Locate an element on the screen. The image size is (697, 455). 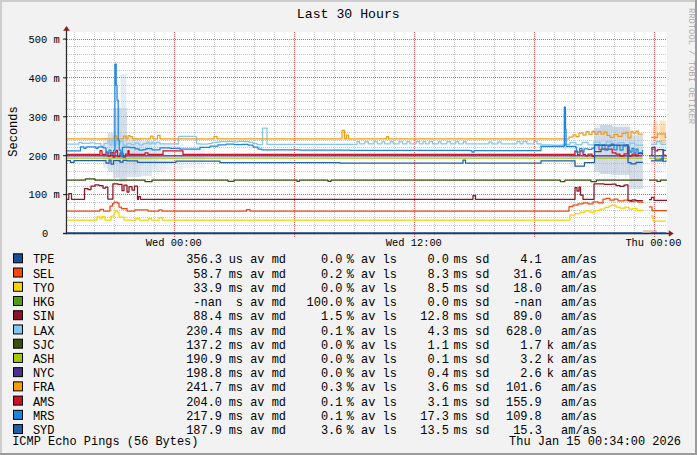
svg-text: 33.9 is located at coordinates (208, 289).